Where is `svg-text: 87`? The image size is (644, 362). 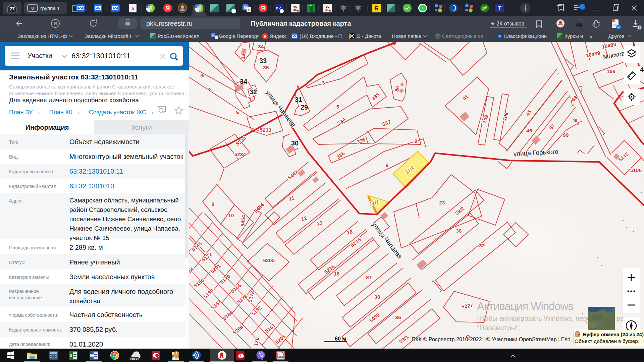 svg-text: 87 is located at coordinates (369, 278).